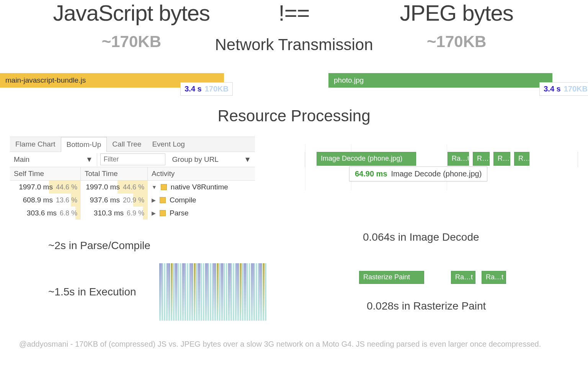  What do you see at coordinates (132, 13) in the screenshot?
I see `js-title: JavaScript bytes` at bounding box center [132, 13].